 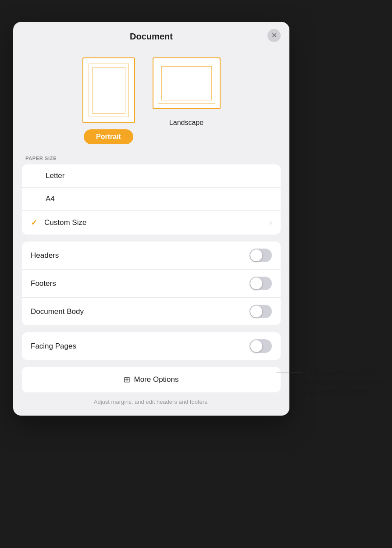 I want to click on toggle-knob, so click(x=256, y=255).